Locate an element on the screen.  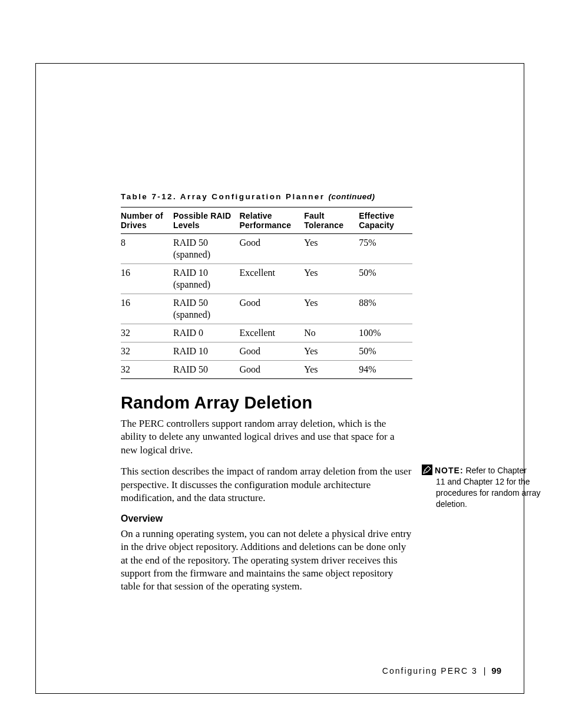
footer-section: Configuring PERC 3 is located at coordinates (430, 671).